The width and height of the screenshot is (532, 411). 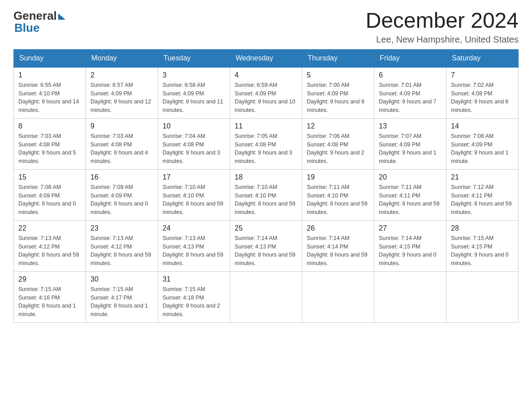 I want to click on month-title: December 2024, so click(x=442, y=21).